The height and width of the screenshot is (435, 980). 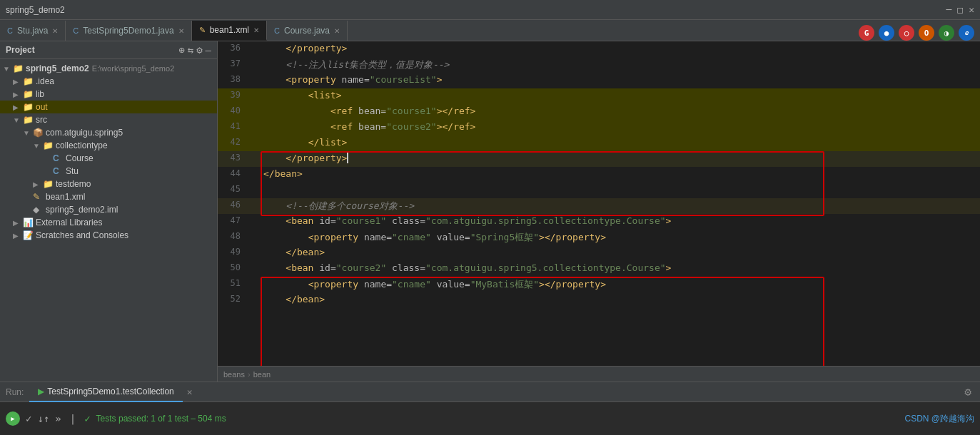 What do you see at coordinates (14, 392) in the screenshot?
I see `bottom-run-label: Run:` at bounding box center [14, 392].